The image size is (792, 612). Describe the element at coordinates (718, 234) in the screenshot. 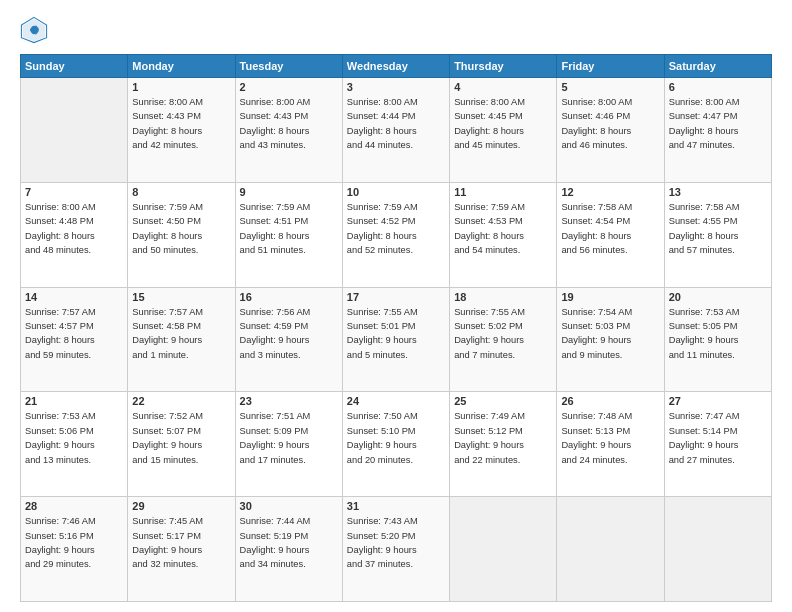

I see `day-cell: 13Sunrise: 7:58 AM Sunset: 4:55 PM Dayli…` at that location.